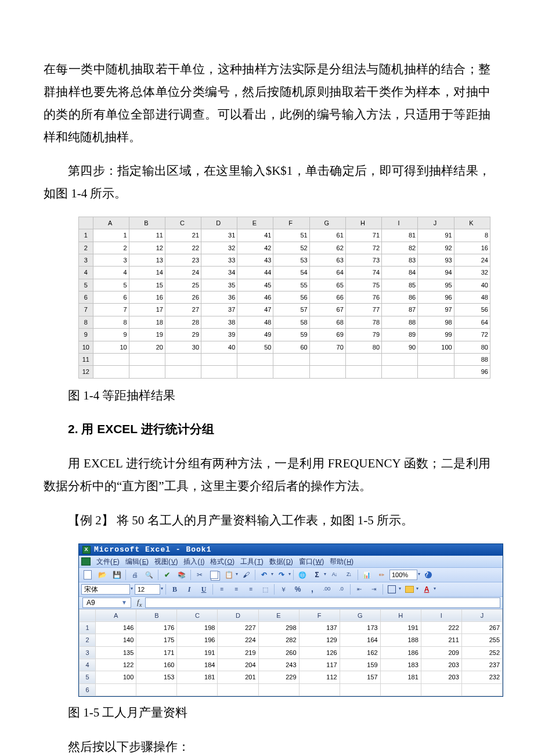 The height and width of the screenshot is (756, 534). What do you see at coordinates (88, 628) in the screenshot?
I see `row-header: 1` at bounding box center [88, 628].